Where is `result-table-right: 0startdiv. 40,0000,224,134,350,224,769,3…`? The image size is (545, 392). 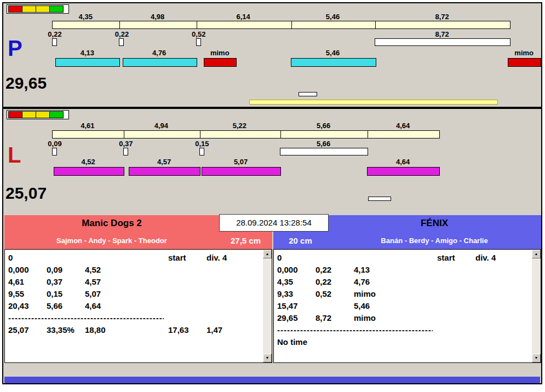
result-table-right: 0startdiv. 40,0000,224,134,350,224,769,3… is located at coordinates (408, 306).